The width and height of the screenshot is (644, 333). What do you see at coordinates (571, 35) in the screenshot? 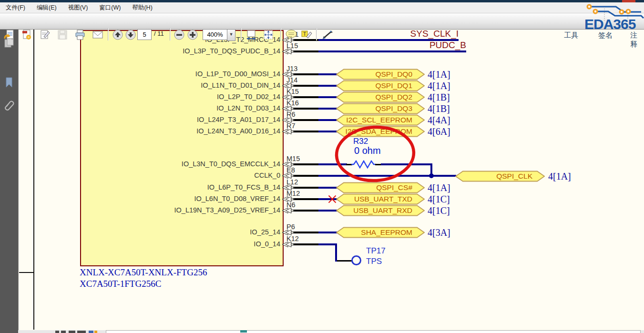
I see `tools-pane-label: 工具` at bounding box center [571, 35].